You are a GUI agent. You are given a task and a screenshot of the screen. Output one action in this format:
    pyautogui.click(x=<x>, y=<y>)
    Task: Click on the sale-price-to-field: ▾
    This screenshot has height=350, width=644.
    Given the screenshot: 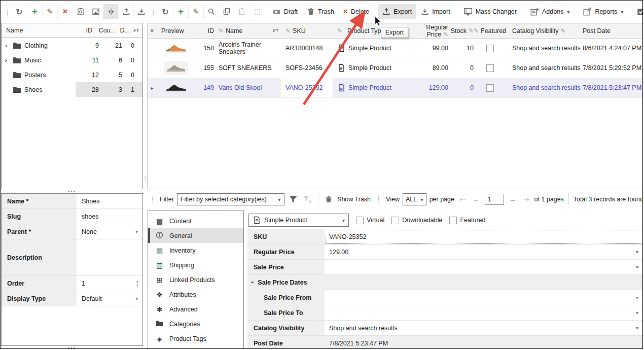 What is the action you would take?
    pyautogui.click(x=484, y=312)
    